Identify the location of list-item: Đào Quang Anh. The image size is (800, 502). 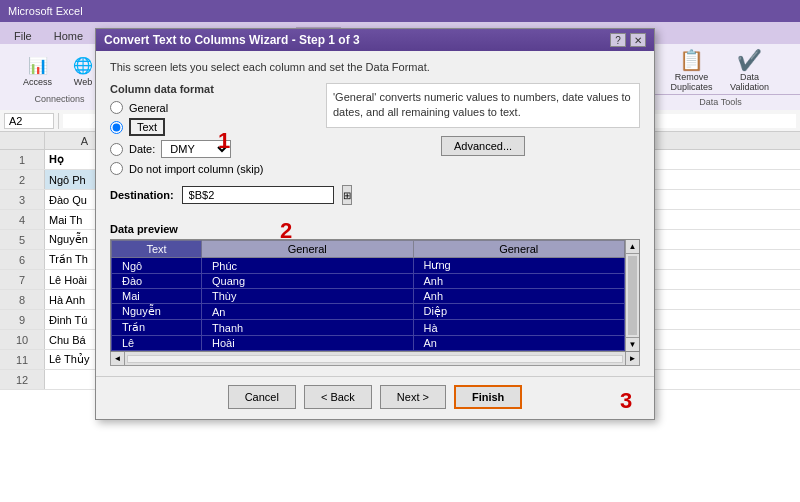
(368, 282).